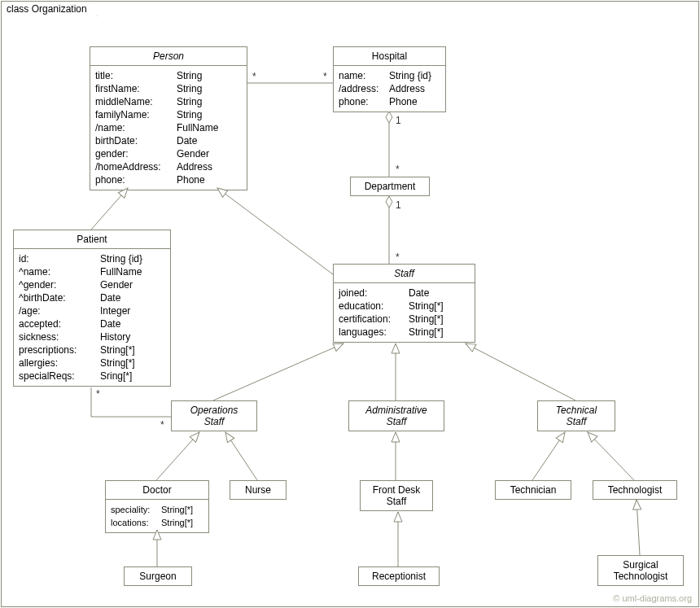 The width and height of the screenshot is (700, 608). Describe the element at coordinates (390, 186) in the screenshot. I see `class-department-title: Department` at that location.